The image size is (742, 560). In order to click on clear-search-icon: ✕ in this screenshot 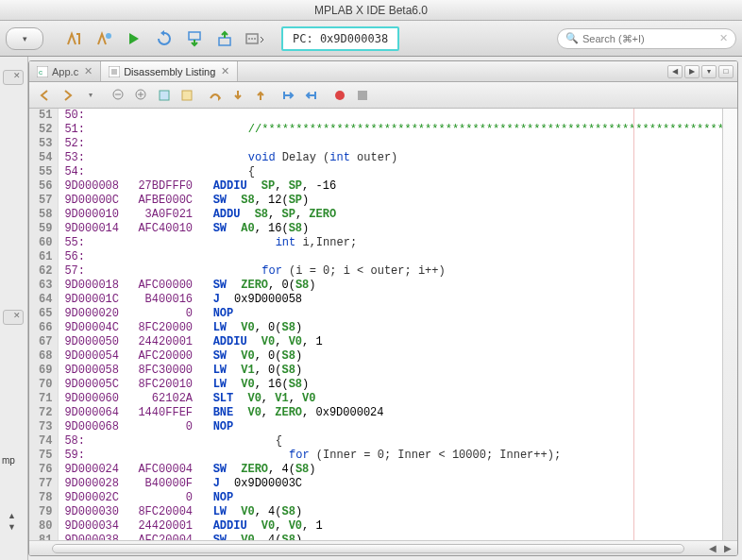, I will do `click(723, 38)`.